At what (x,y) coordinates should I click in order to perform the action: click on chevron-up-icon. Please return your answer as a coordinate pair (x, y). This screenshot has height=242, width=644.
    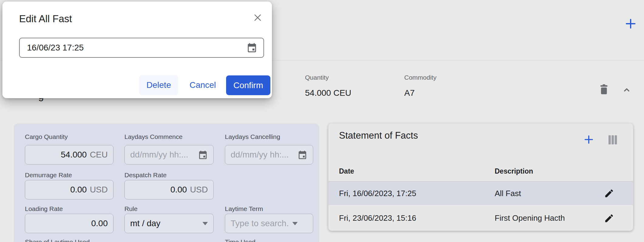
    Looking at the image, I should click on (628, 90).